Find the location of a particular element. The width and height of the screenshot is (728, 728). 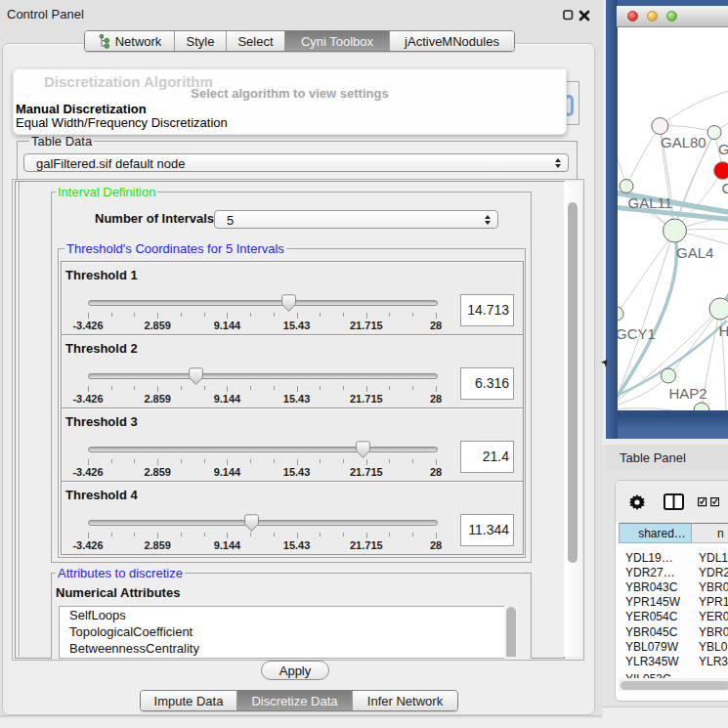

svg-text: C is located at coordinates (725, 188).